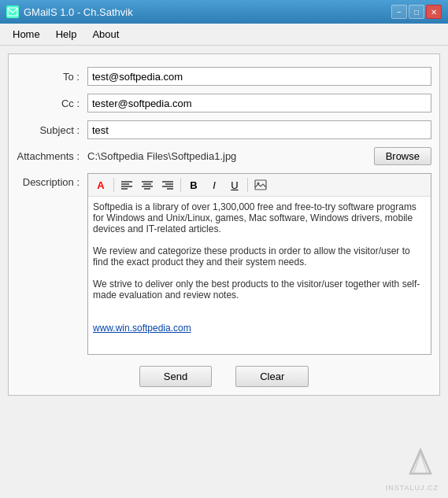  What do you see at coordinates (417, 12) in the screenshot?
I see `maximize-button: □` at bounding box center [417, 12].